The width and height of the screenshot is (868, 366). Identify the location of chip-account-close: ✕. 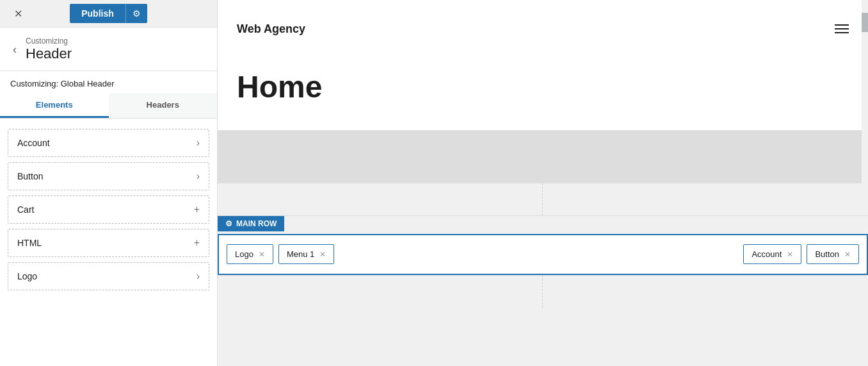
(790, 254).